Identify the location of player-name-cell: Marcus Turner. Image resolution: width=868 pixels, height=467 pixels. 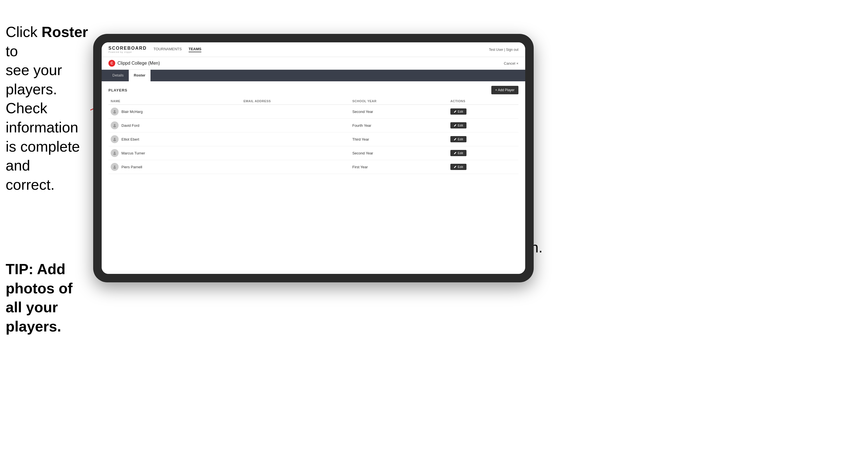
(175, 153).